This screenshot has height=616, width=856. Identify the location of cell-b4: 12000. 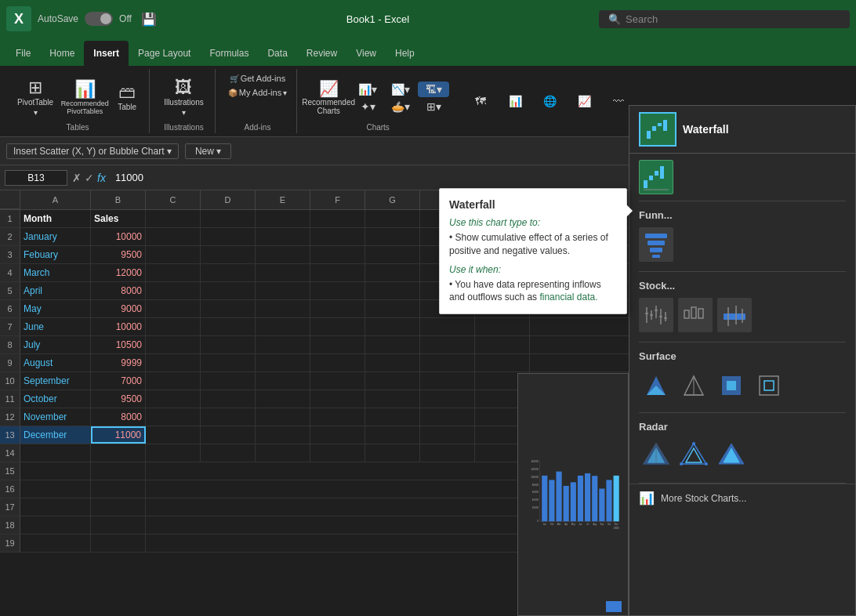
(118, 273).